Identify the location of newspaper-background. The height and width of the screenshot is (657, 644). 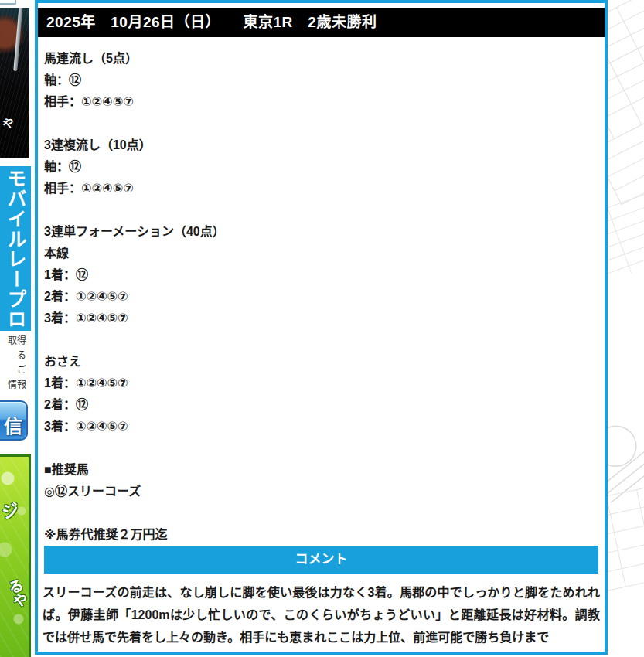
(626, 328).